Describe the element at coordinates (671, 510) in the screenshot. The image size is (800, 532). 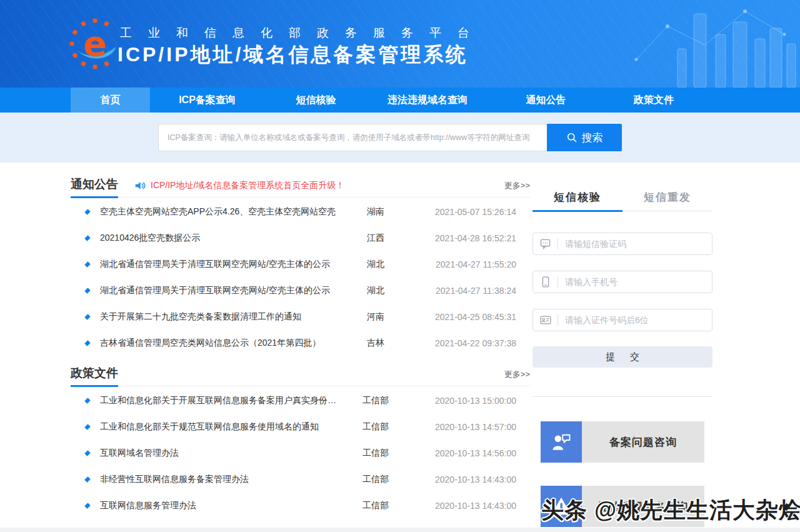
I see `toutiao-watermark: 头条 @姚先生生活大杂烩` at that location.